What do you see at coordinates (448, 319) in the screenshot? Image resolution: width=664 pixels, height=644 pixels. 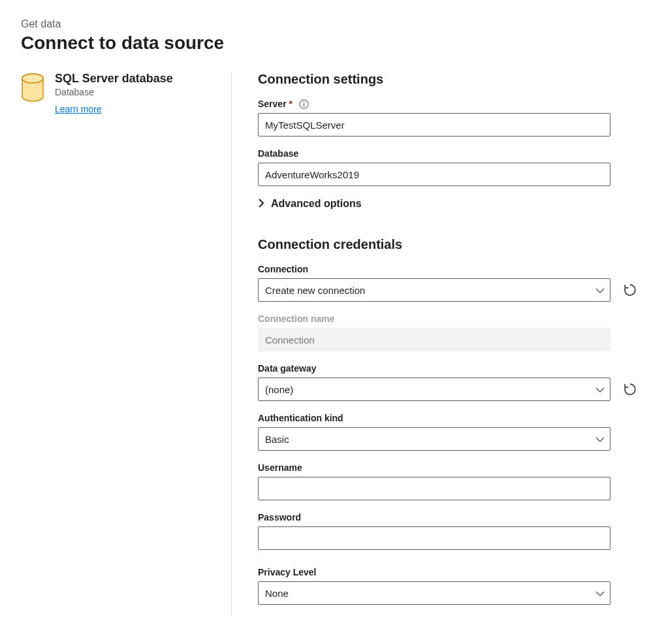 I see `connection-name-label: Connection name` at bounding box center [448, 319].